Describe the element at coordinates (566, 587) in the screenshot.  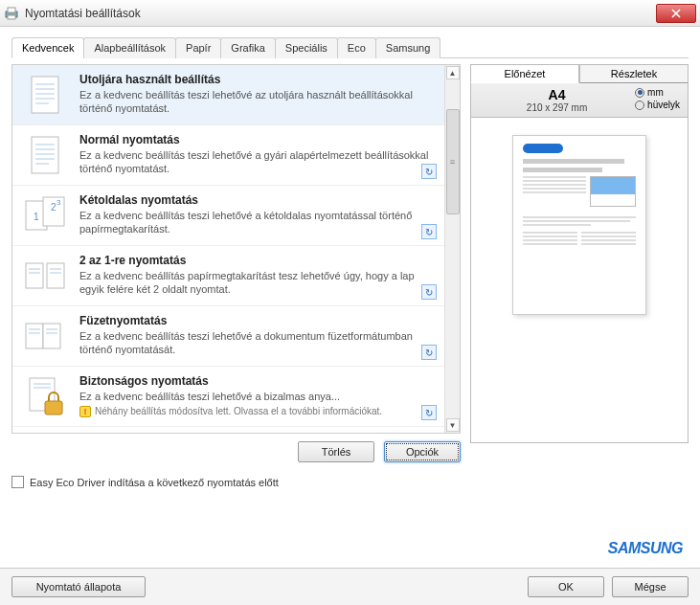
I see `ok-button: OK` at that location.